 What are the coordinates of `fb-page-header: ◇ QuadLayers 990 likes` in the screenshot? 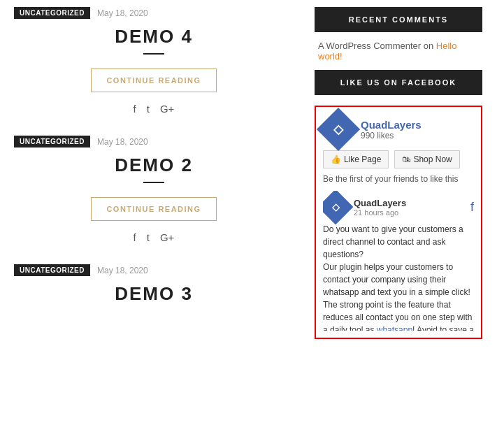 It's located at (398, 129).